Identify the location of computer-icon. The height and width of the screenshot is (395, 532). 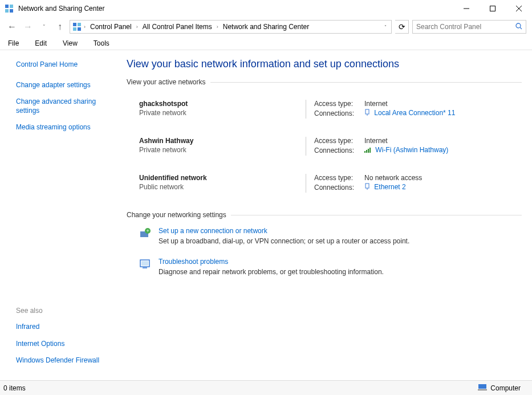
(482, 388).